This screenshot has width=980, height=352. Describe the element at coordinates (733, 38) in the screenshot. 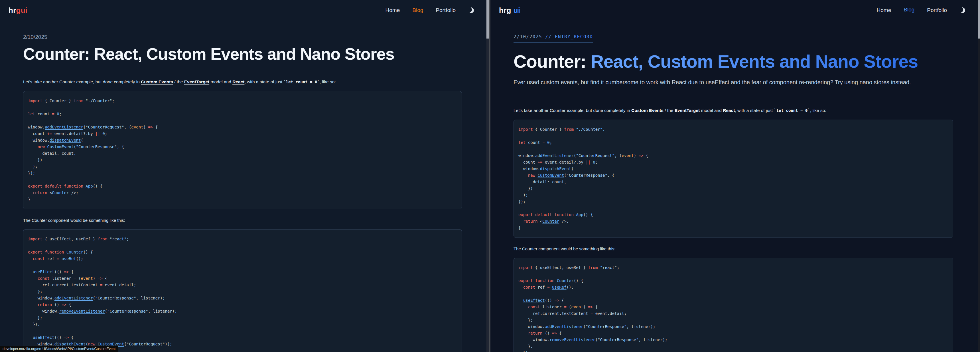

I see `date-row: 2/10/2025 // ENTRY_RECORD` at that location.